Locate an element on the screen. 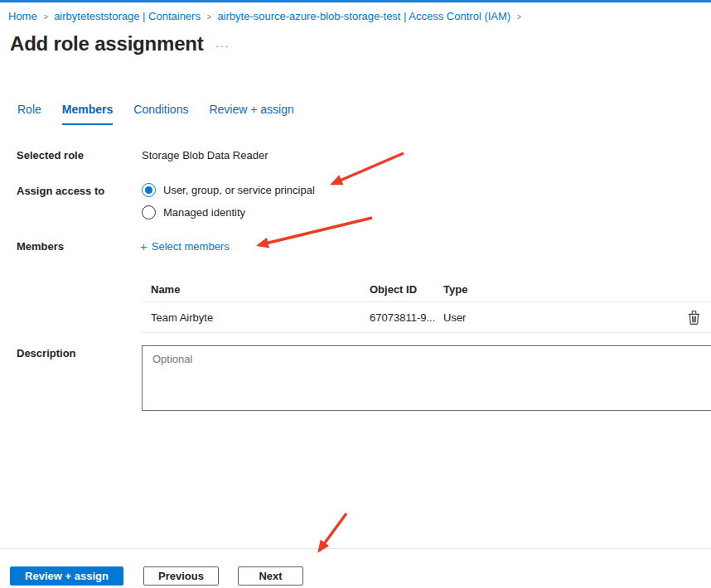  tab-bar: Role Members Conditions Review + assign is located at coordinates (156, 114).